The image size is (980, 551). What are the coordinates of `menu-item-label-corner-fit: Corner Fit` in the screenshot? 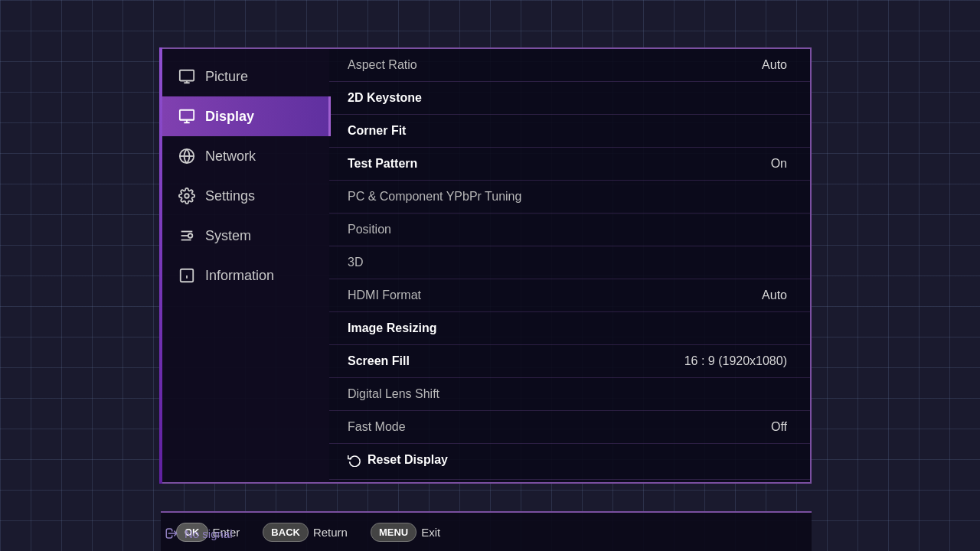 It's located at (377, 131).